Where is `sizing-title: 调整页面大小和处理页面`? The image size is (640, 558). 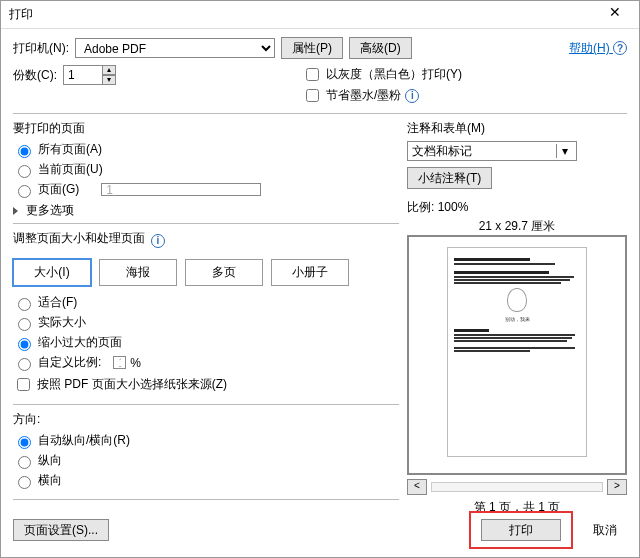 sizing-title: 调整页面大小和处理页面 is located at coordinates (79, 238).